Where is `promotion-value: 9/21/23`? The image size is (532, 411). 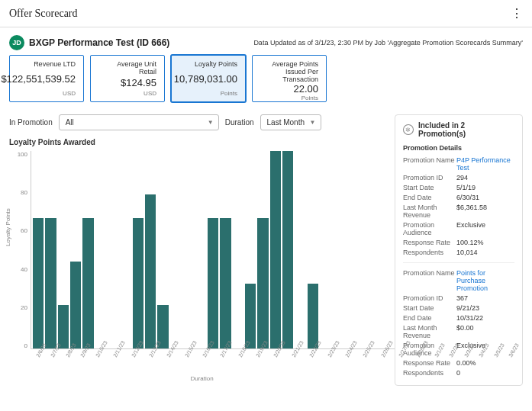
promotion-value: 9/21/23 is located at coordinates (485, 308).